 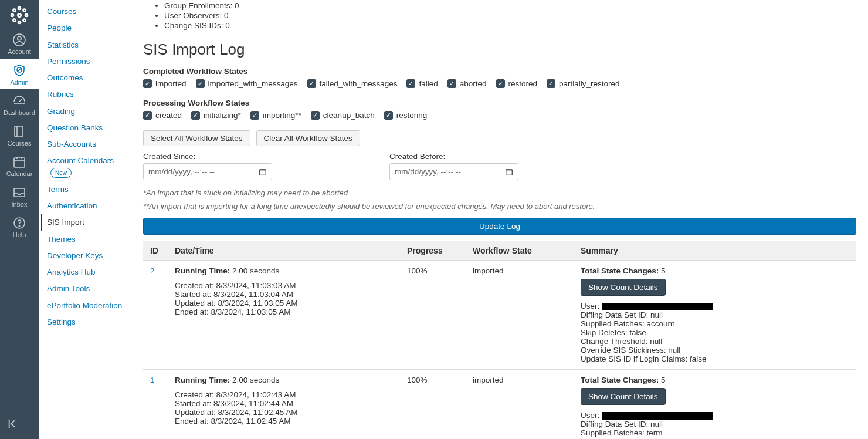 I want to click on chk-initializing: ✓initializing*, so click(x=216, y=115).